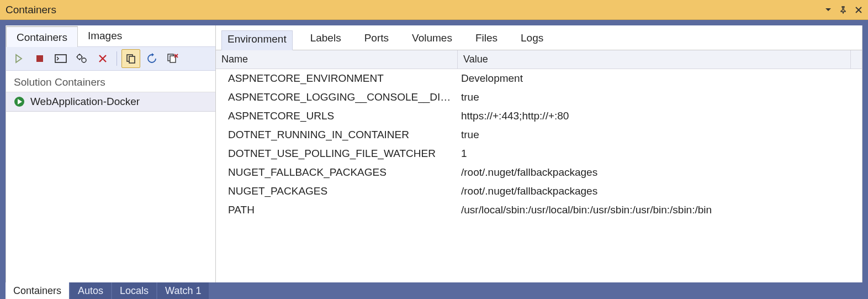 Image resolution: width=868 pixels, height=299 pixels. What do you see at coordinates (660, 116) in the screenshot?
I see `cell-value: https://+:443;http://+:80` at bounding box center [660, 116].